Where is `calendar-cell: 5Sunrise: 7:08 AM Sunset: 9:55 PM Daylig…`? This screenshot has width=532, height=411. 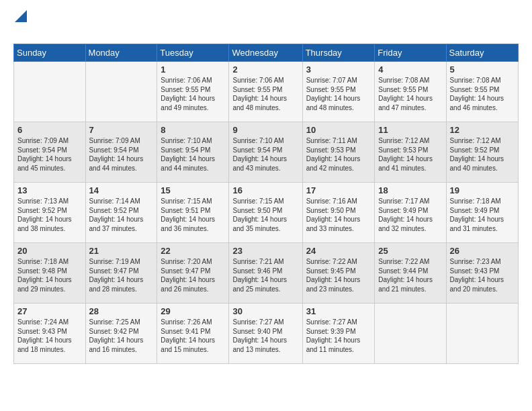 calendar-cell: 5Sunrise: 7:08 AM Sunset: 9:55 PM Daylig… is located at coordinates (482, 92).